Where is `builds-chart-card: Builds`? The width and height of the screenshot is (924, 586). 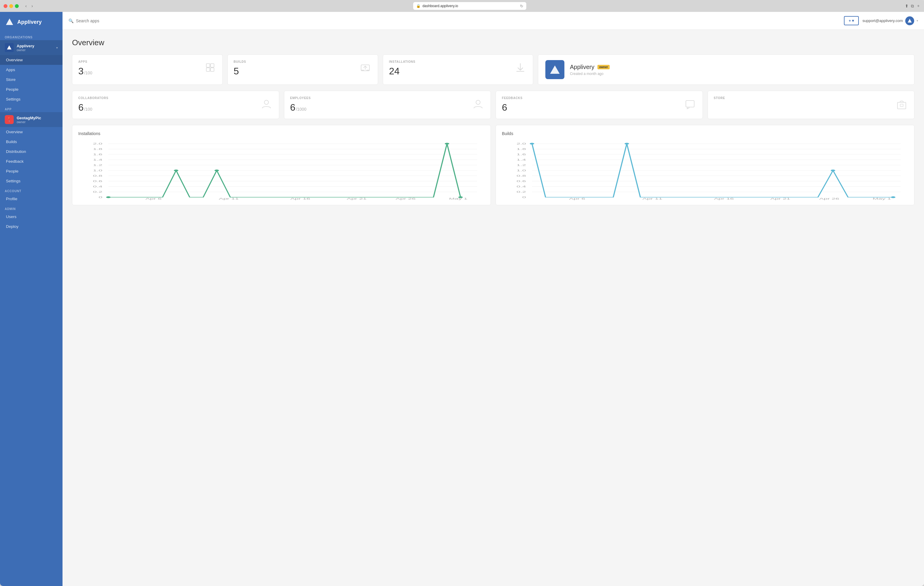 builds-chart-card: Builds is located at coordinates (705, 165).